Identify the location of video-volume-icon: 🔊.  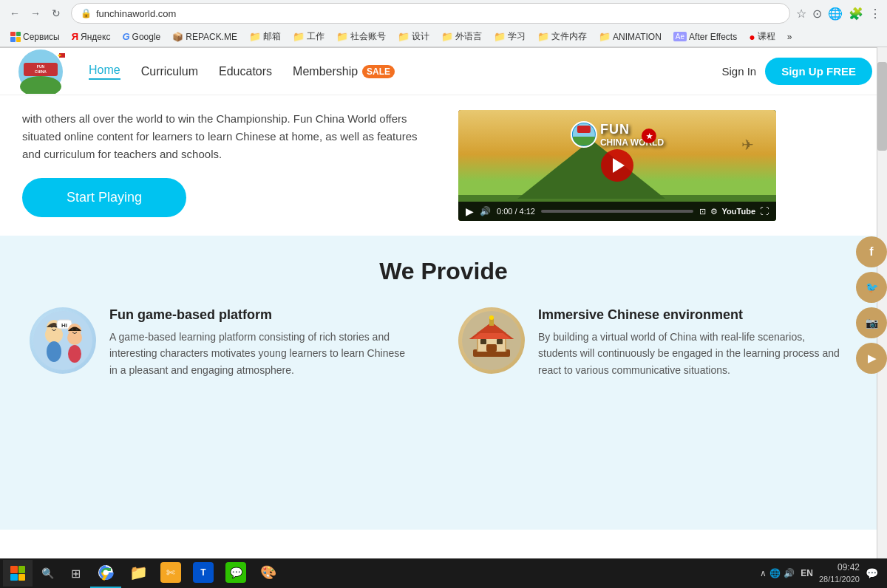
(485, 211).